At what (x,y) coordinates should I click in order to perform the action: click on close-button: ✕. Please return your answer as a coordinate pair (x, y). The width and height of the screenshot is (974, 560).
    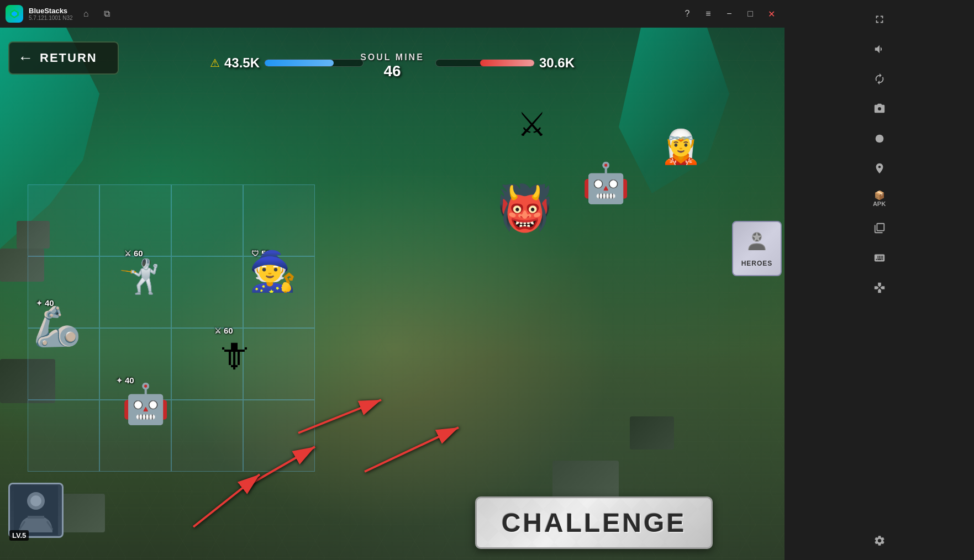
    Looking at the image, I should click on (771, 14).